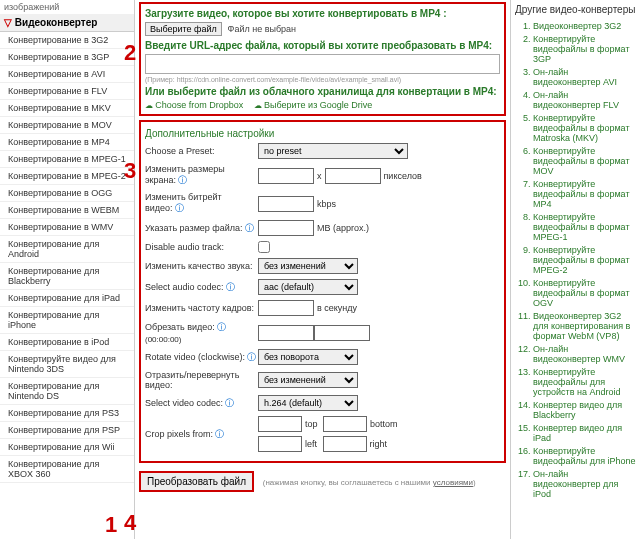 The height and width of the screenshot is (539, 640). What do you see at coordinates (453, 482) in the screenshot?
I see `terms-link: условиями` at bounding box center [453, 482].